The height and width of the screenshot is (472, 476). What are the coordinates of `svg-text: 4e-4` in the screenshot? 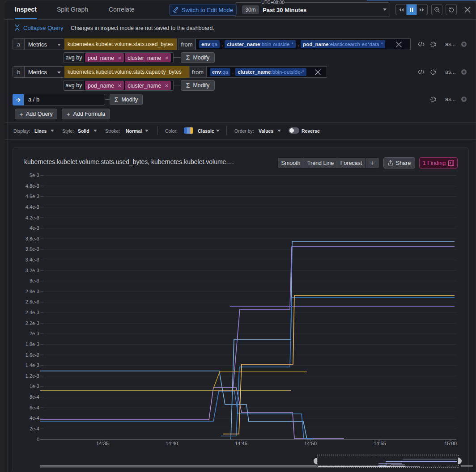 It's located at (34, 418).